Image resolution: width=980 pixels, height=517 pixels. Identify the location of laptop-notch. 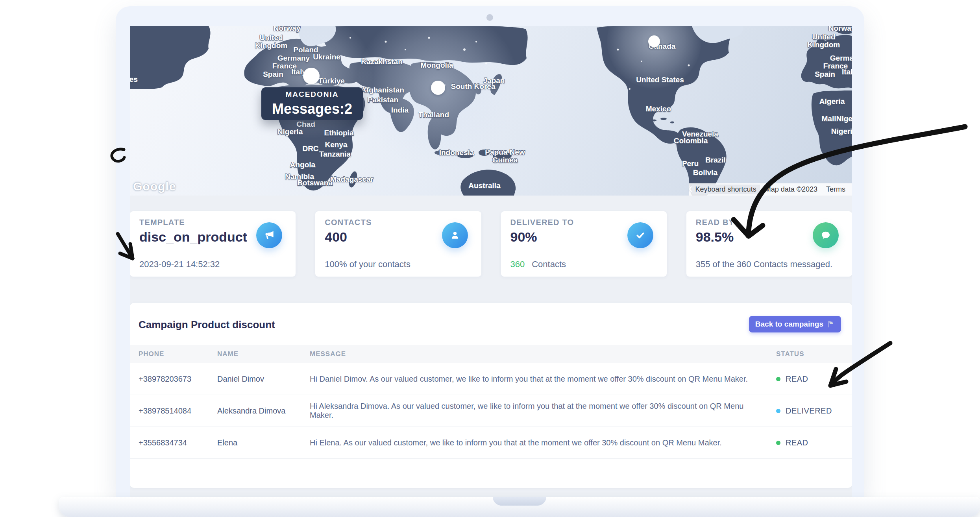
(520, 501).